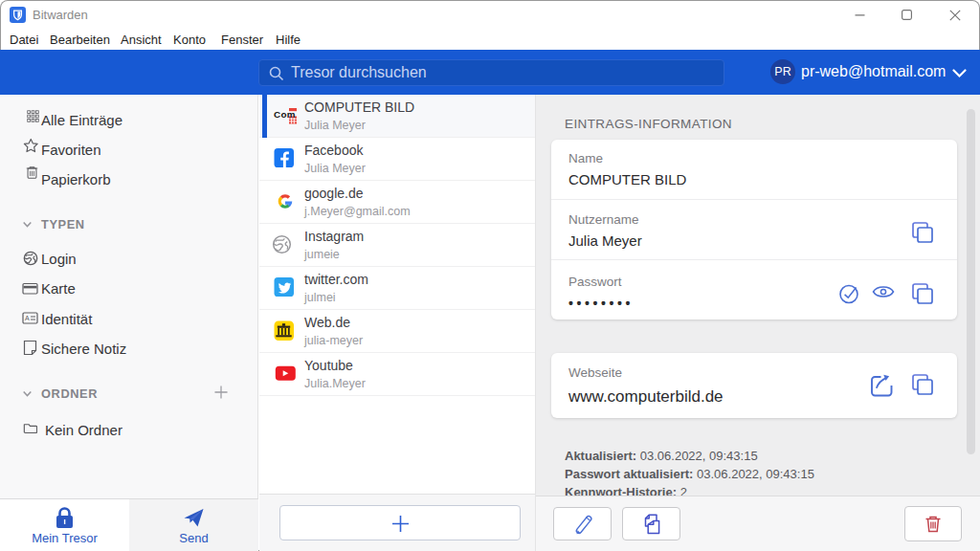 The width and height of the screenshot is (980, 551). What do you see at coordinates (27, 318) in the screenshot?
I see `svg-text: A` at bounding box center [27, 318].